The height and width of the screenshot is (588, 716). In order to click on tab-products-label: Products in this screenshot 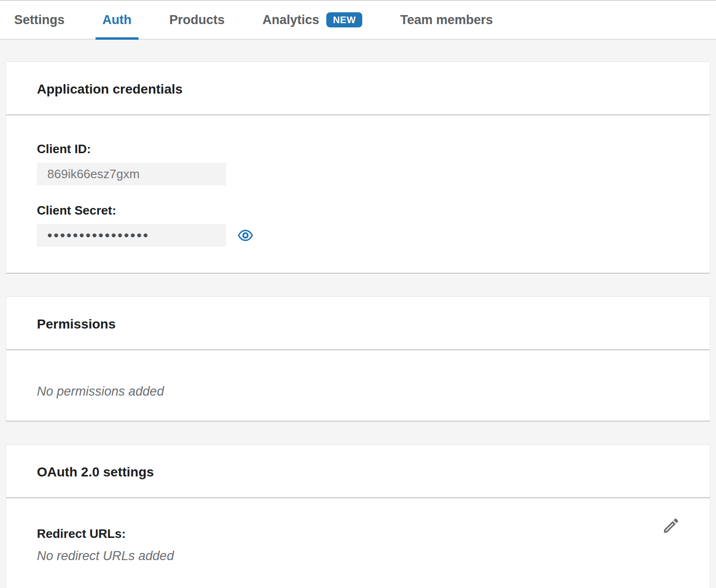, I will do `click(197, 20)`.